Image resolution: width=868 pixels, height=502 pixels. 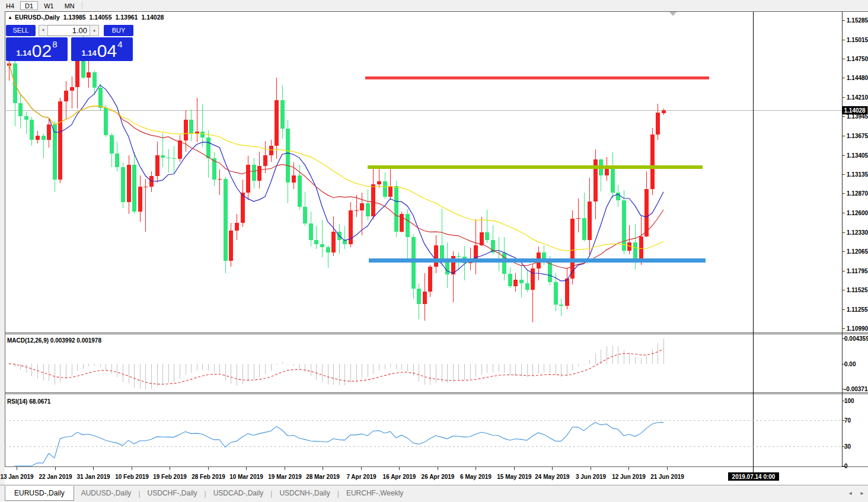 I want to click on buy-price-prefix: 1.14, so click(x=89, y=53).